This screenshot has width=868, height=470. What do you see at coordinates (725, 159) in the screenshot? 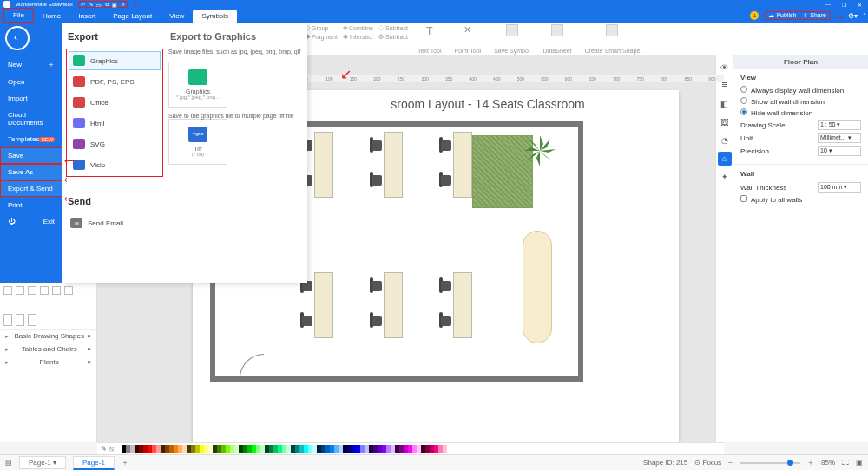
I see `vt-floorplan-icon: ⌂` at bounding box center [725, 159].